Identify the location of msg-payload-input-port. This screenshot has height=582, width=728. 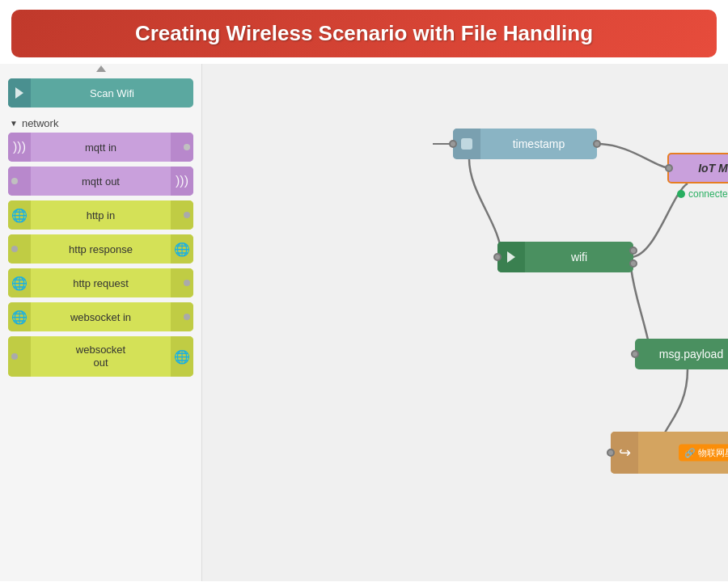
(635, 354).